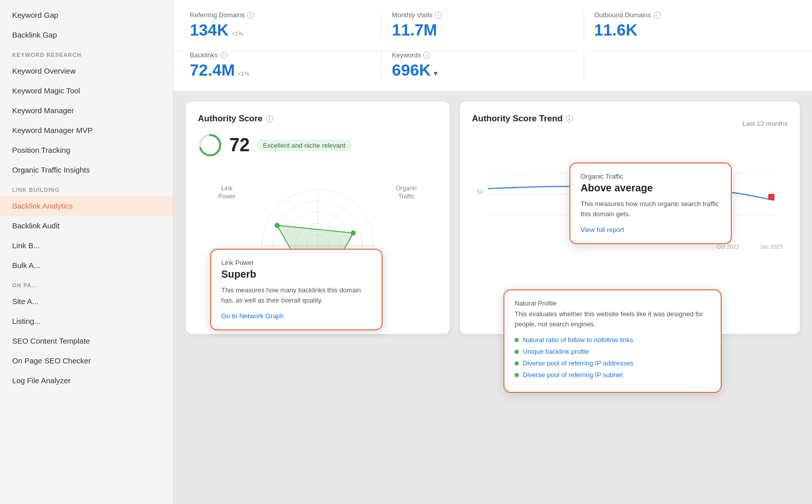 The height and width of the screenshot is (504, 812). What do you see at coordinates (86, 53) in the screenshot?
I see `sidebar-section-keyword-research: KEYWORD RESEARCH` at bounding box center [86, 53].